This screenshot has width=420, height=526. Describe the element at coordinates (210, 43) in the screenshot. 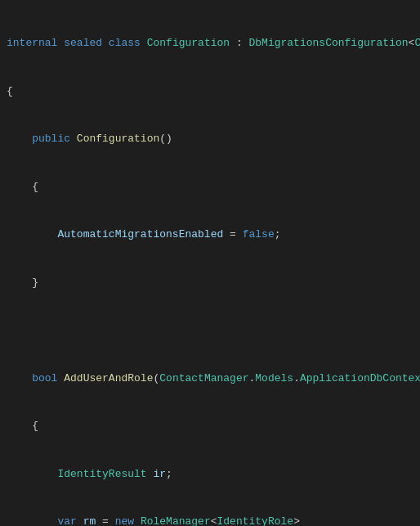

I see `line-1: internal sealed class Configuration : Db…` at that location.